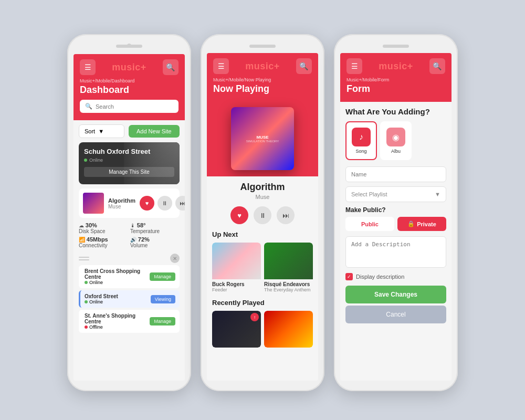 This screenshot has height=420, width=525. I want to click on now-playing-content: Algorithm Muse ♥ ⏸ ⏭ Up Next Buck Rogers, so click(262, 278).